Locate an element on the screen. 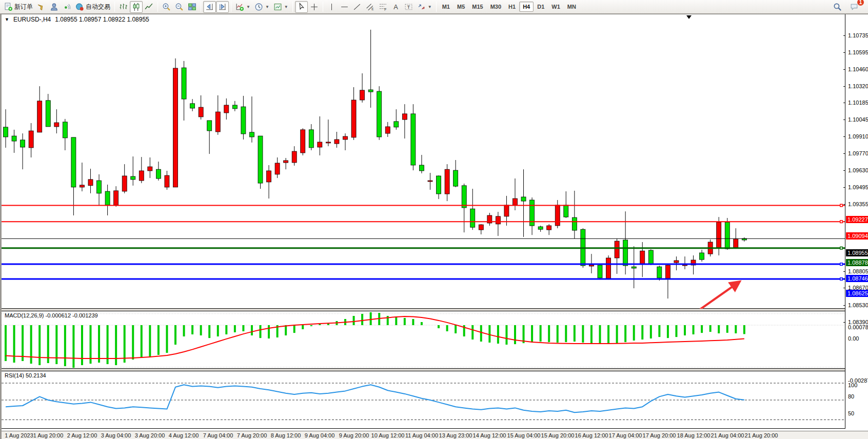  profile-button is located at coordinates (54, 7).